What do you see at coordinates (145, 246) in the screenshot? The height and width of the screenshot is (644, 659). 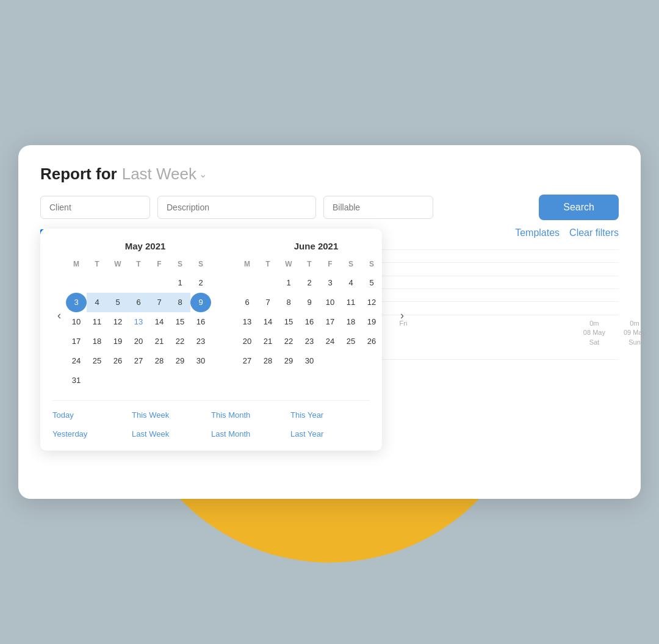 I see `may-title: May 2021` at bounding box center [145, 246].